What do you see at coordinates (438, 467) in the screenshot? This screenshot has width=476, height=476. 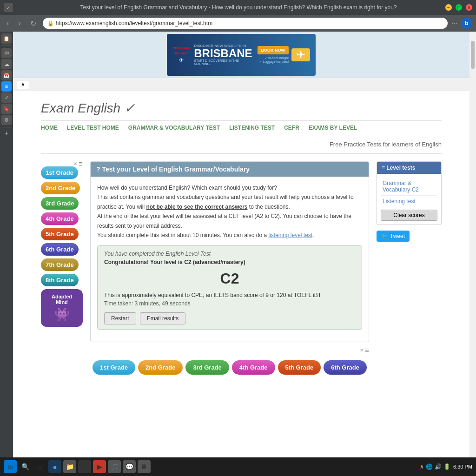 I see `tray-volume: 🔊` at bounding box center [438, 467].